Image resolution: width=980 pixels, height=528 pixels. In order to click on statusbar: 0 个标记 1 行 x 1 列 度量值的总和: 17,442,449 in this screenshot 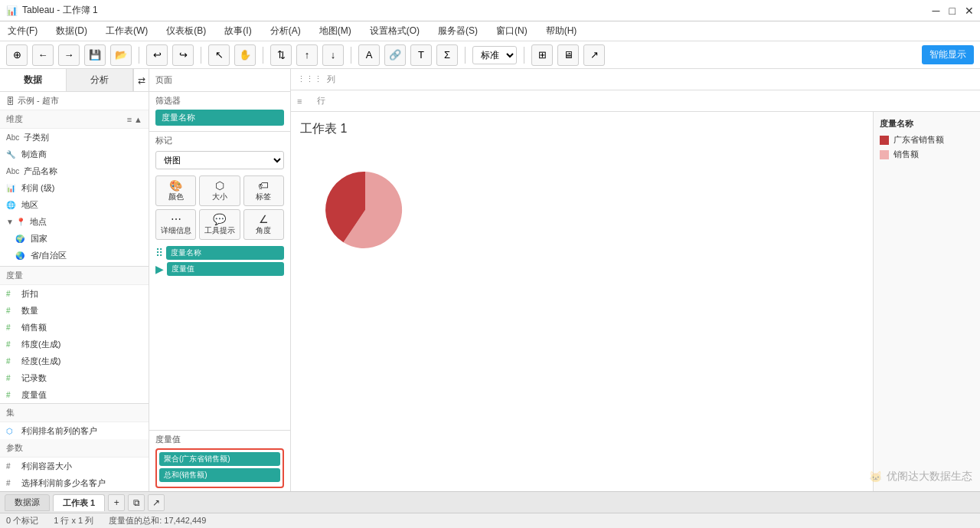, I will do `click(490, 520)`.